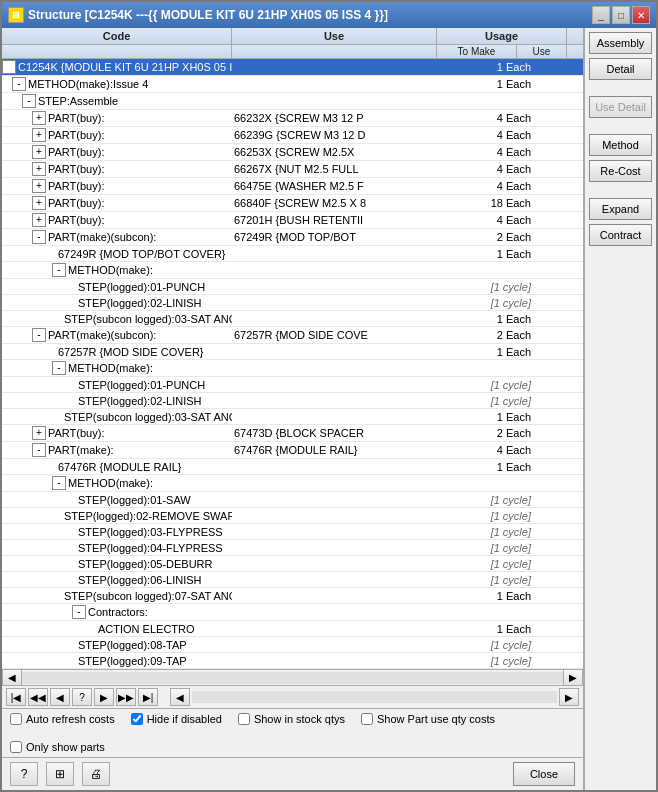  What do you see at coordinates (621, 15) in the screenshot?
I see `maximize-button: □` at bounding box center [621, 15].